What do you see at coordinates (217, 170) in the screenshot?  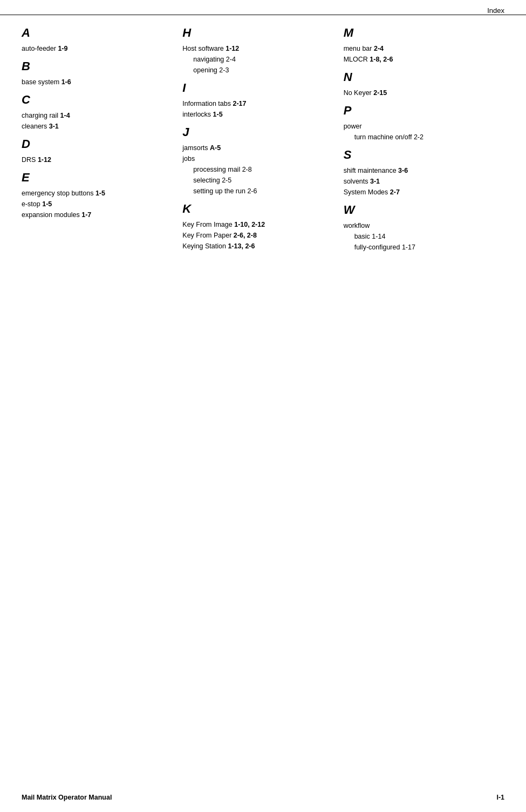 I see `sub-entry-term: processing mail` at bounding box center [217, 170].